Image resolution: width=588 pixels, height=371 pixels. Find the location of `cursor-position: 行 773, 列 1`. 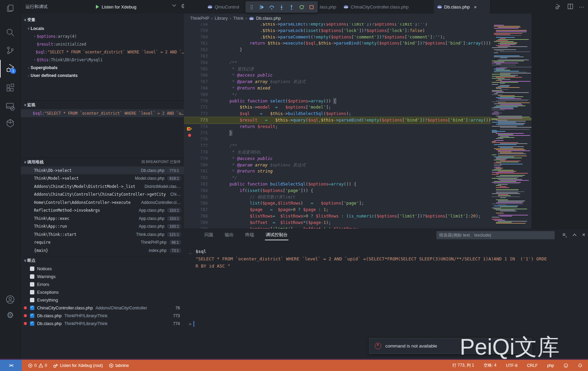

cursor-position: 行 773, 列 1 is located at coordinates (463, 366).